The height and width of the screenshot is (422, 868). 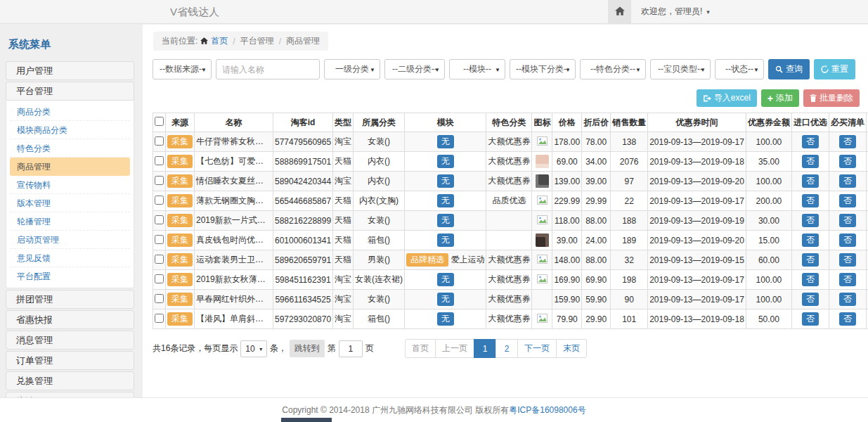 I want to click on chevron-down-icon: ▼, so click(x=638, y=70).